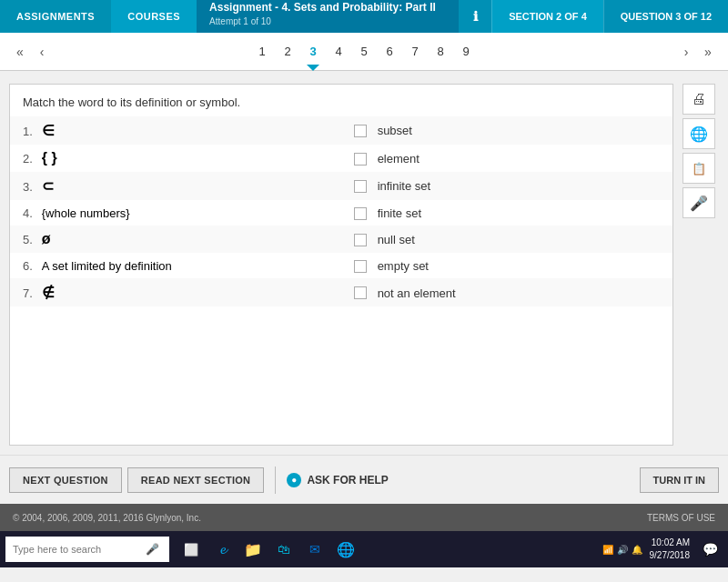  Describe the element at coordinates (154, 16) in the screenshot. I see `nav-courses: COURSES` at that location.